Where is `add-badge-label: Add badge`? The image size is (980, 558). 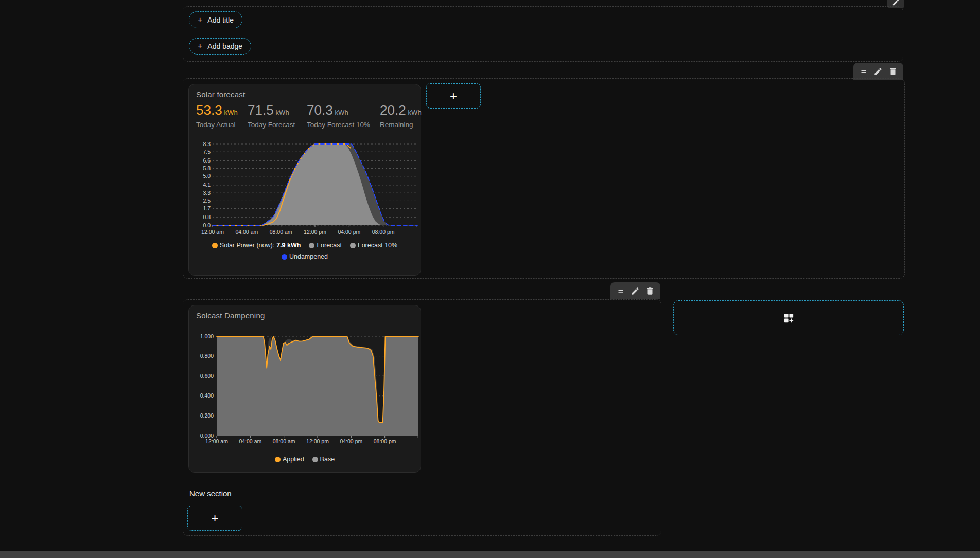 add-badge-label: Add badge is located at coordinates (225, 46).